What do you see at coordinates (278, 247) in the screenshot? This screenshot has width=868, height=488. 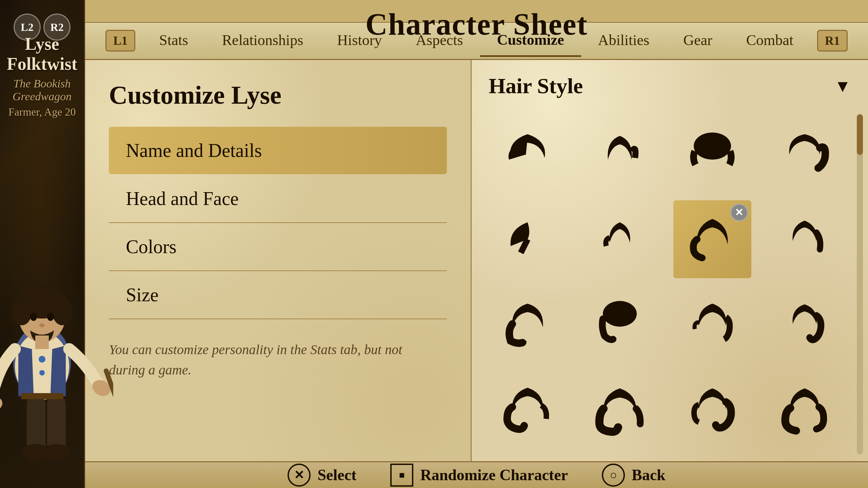 I see `menu-item-colors: Colors` at bounding box center [278, 247].